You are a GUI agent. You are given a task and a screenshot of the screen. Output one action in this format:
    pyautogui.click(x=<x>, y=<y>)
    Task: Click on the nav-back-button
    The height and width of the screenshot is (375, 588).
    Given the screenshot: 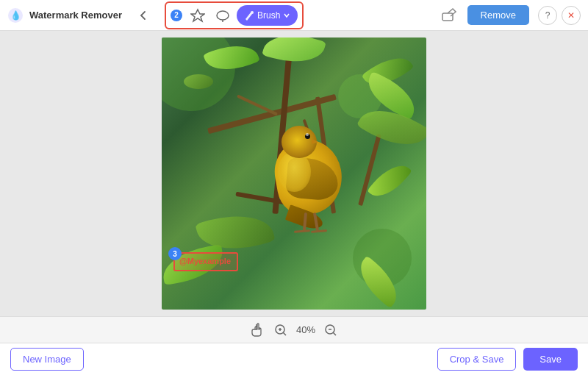 What is the action you would take?
    pyautogui.click(x=143, y=15)
    